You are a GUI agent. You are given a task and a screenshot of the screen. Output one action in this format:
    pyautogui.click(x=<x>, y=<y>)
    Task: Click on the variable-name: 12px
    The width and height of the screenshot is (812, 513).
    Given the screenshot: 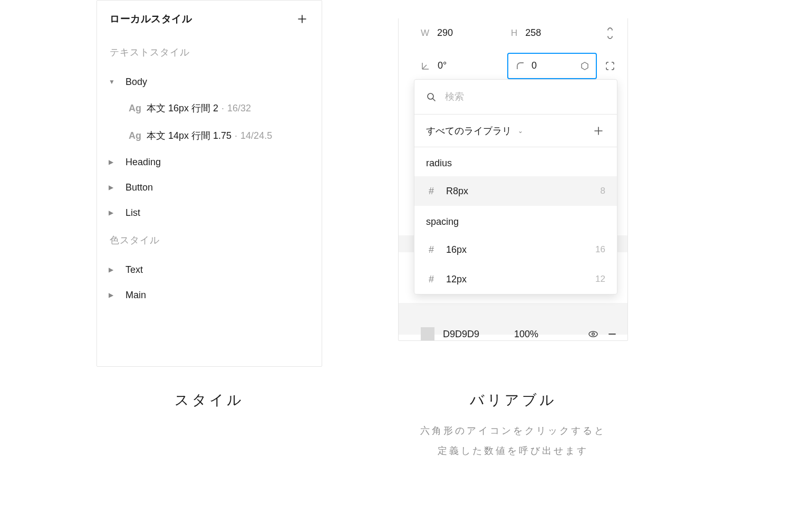 What is the action you would take?
    pyautogui.click(x=457, y=280)
    